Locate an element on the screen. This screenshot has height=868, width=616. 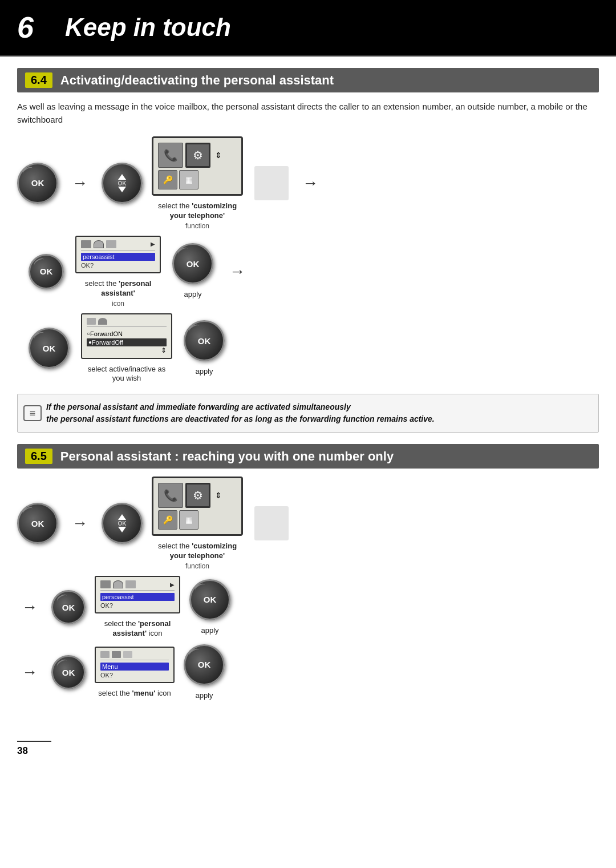
screen-row-persoassist: persoassist is located at coordinates (118, 257).